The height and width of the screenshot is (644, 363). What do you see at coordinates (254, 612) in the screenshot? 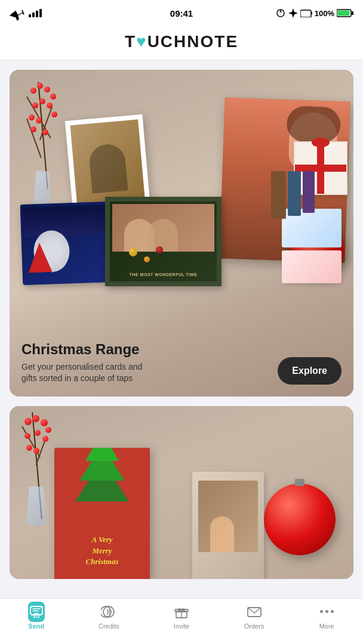
I see `orders-tab-icon` at bounding box center [254, 612].